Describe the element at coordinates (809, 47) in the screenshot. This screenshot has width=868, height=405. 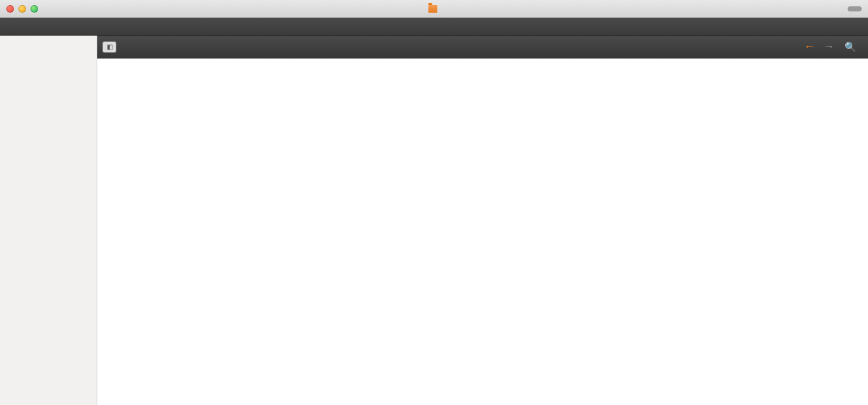
I see `nav-back-button: ←` at that location.